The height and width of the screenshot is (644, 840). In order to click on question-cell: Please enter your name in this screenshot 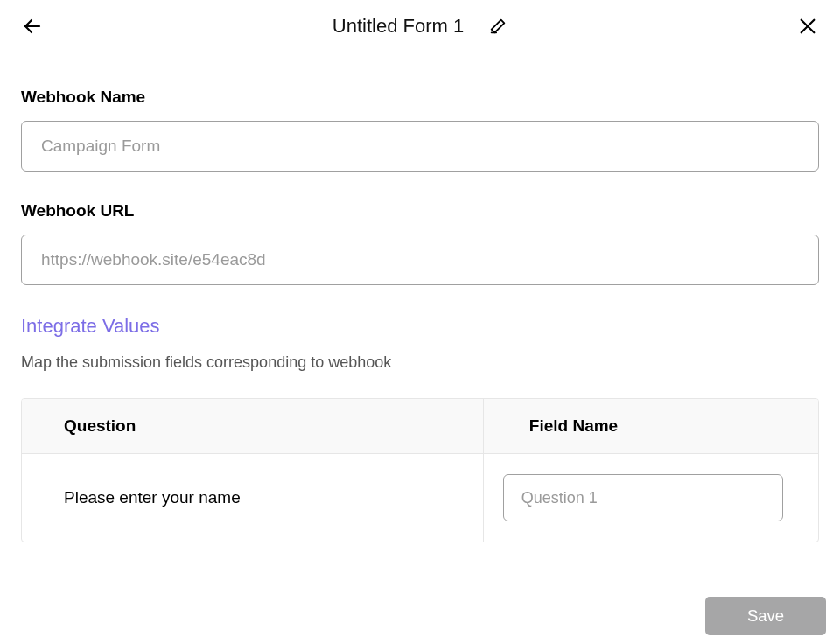, I will do `click(253, 498)`.